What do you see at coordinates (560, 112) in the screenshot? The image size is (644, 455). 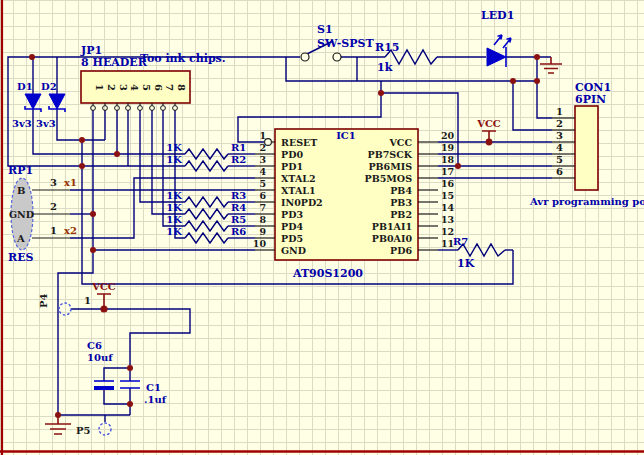 I see `con1-pin-num: 1` at bounding box center [560, 112].